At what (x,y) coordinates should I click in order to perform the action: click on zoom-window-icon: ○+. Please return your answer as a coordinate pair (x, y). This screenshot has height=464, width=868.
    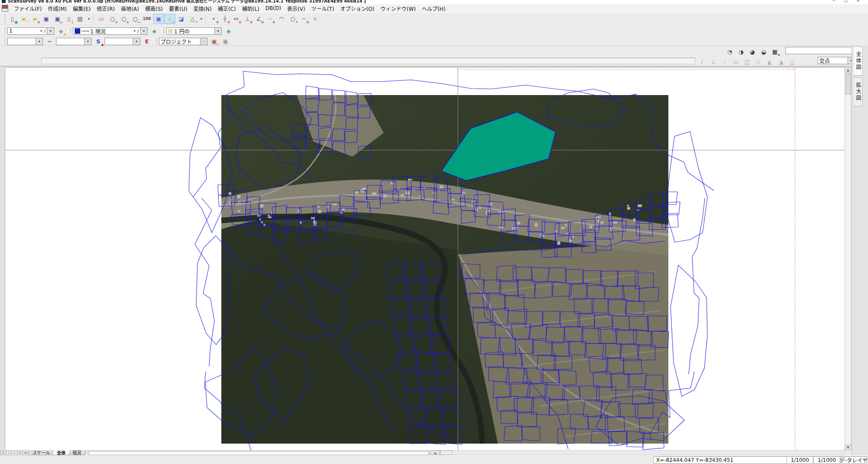
    Looking at the image, I should click on (113, 19).